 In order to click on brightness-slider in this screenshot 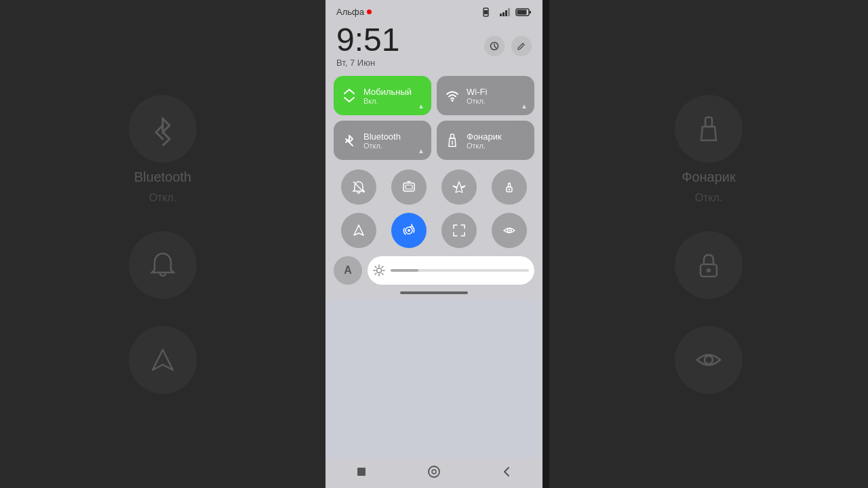, I will do `click(451, 270)`.